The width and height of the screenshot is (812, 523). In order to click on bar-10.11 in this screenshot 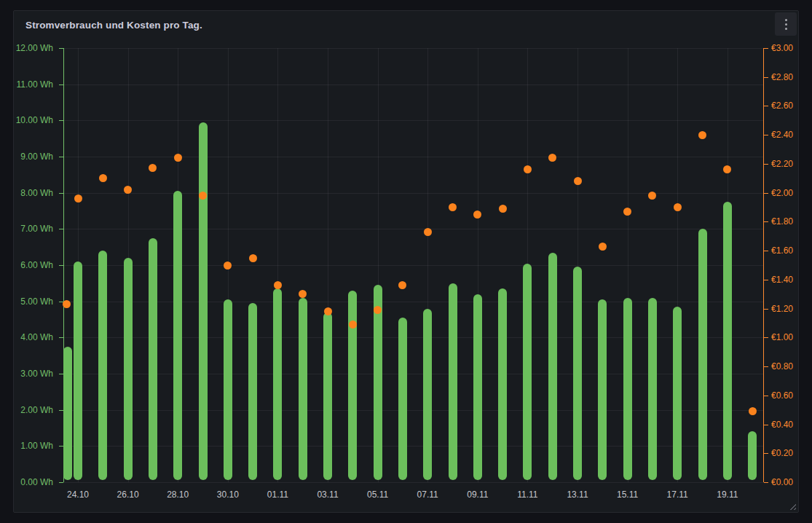, I will do `click(502, 385)`.